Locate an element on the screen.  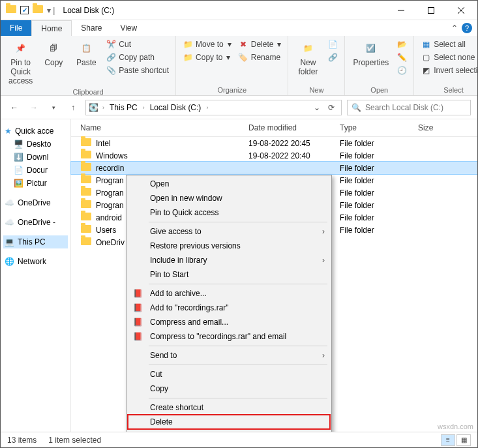
ctx-add-archive: 📕Add to archive... is located at coordinates (229, 293).